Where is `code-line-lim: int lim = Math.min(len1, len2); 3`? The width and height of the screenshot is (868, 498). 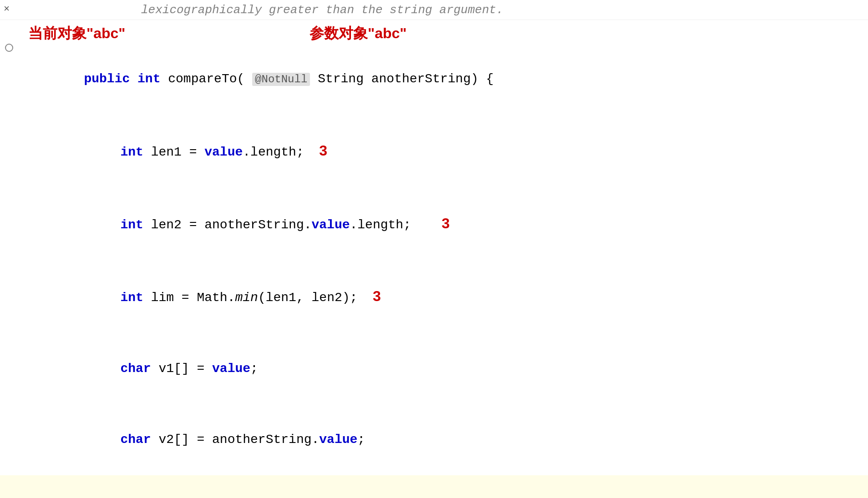
code-line-lim: int lim = Math.min(len1, len2); 3 is located at coordinates (434, 297).